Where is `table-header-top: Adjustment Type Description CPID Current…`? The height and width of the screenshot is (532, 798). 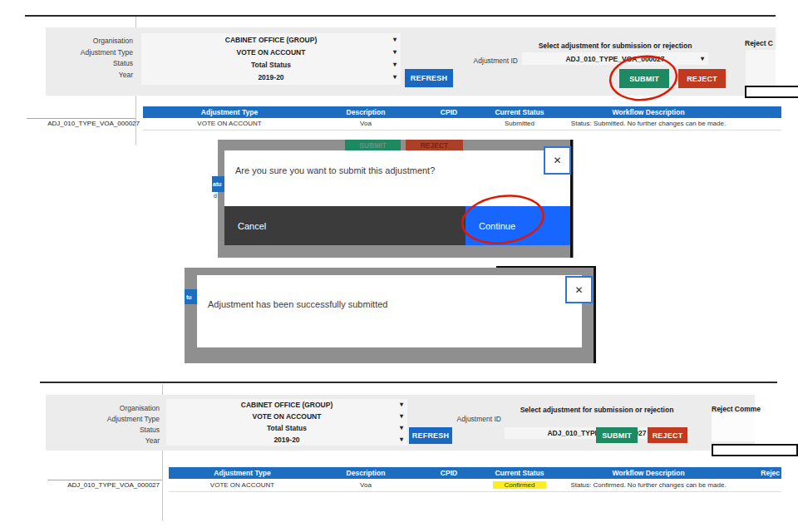
table-header-top: Adjustment Type Description CPID Current… is located at coordinates (462, 112).